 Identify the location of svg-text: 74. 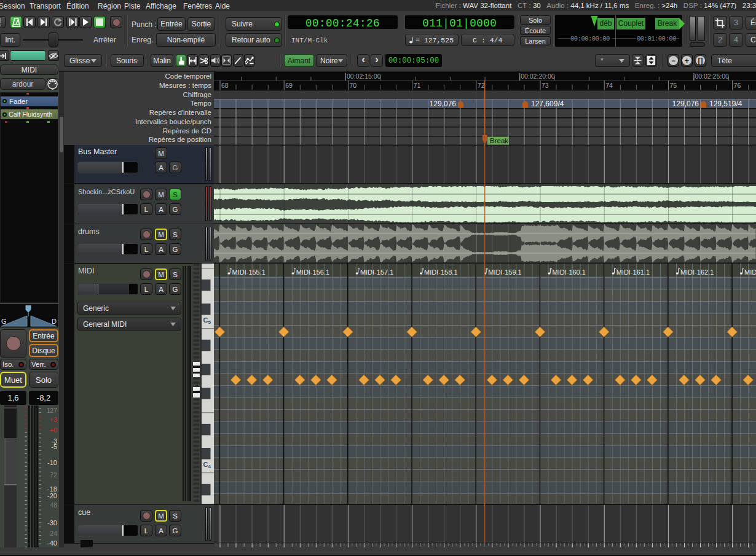
(609, 85).